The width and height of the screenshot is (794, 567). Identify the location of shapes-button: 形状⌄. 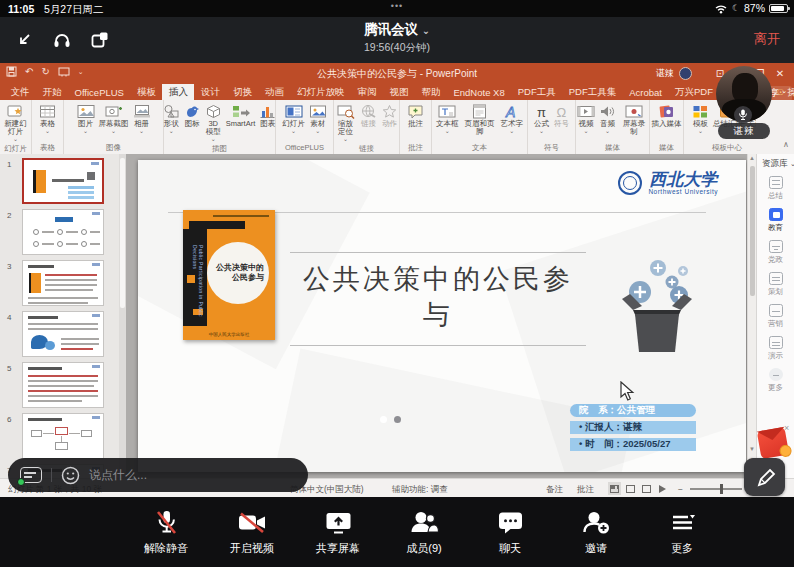
(172, 118).